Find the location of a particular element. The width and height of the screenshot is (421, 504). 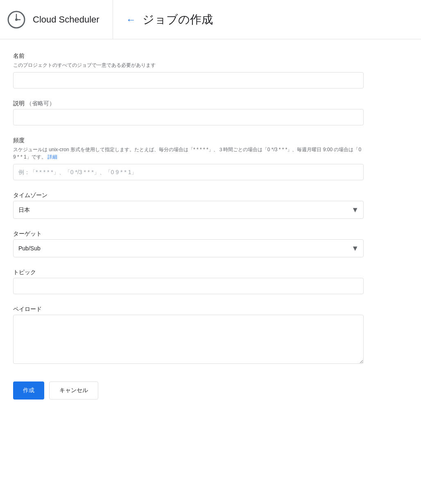

create-button: 作成 is located at coordinates (29, 390).